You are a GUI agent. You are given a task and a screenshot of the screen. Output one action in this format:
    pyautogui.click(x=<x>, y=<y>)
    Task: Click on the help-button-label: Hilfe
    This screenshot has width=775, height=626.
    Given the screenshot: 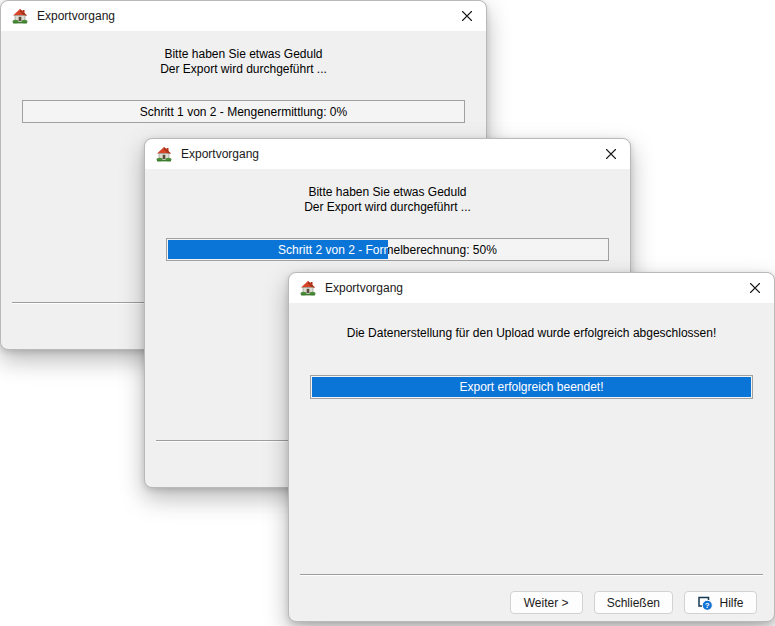 What is the action you would take?
    pyautogui.click(x=731, y=603)
    